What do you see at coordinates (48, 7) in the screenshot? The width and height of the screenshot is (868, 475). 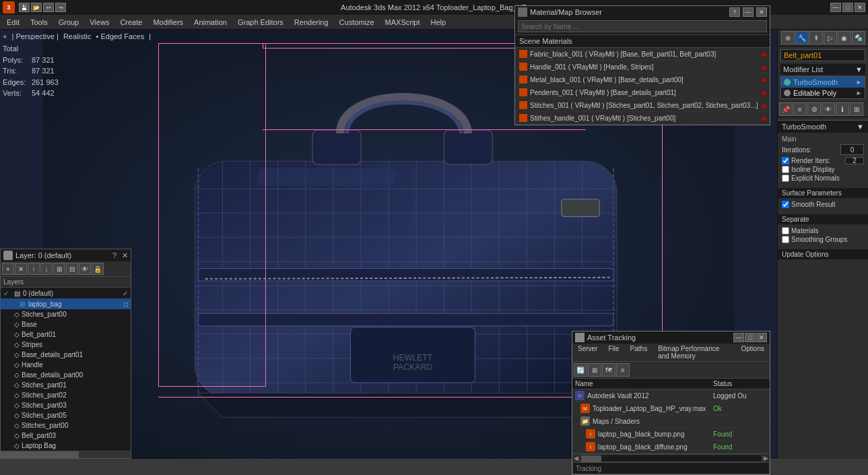 I see `undo-icon: ↩` at bounding box center [48, 7].